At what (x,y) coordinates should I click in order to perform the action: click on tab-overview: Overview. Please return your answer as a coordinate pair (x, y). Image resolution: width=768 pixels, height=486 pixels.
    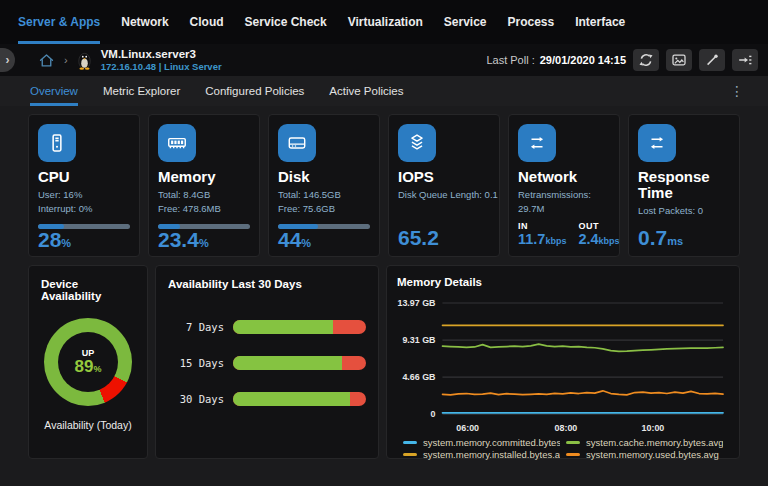
    Looking at the image, I should click on (54, 91).